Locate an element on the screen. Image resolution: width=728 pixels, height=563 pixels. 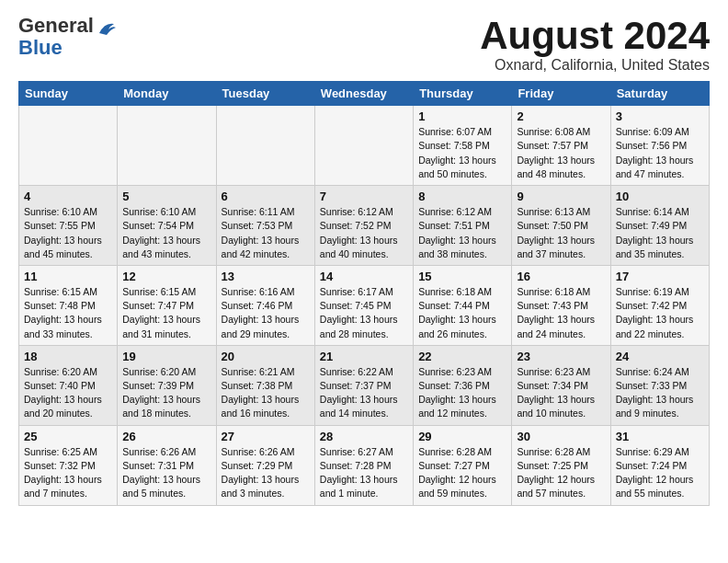
calendar-cell: 7Sunrise: 6:12 AM Sunset: 7:52 PM Daylig… is located at coordinates (364, 226).